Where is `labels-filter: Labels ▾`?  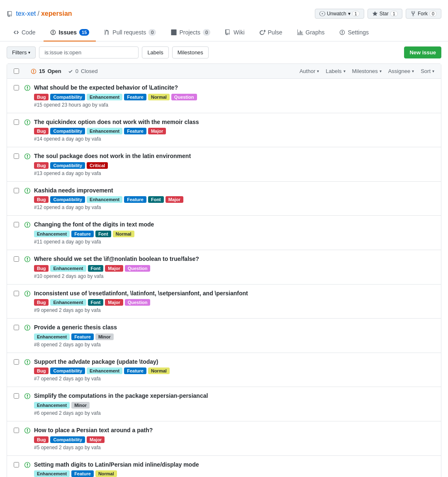
labels-filter: Labels ▾ is located at coordinates (335, 71).